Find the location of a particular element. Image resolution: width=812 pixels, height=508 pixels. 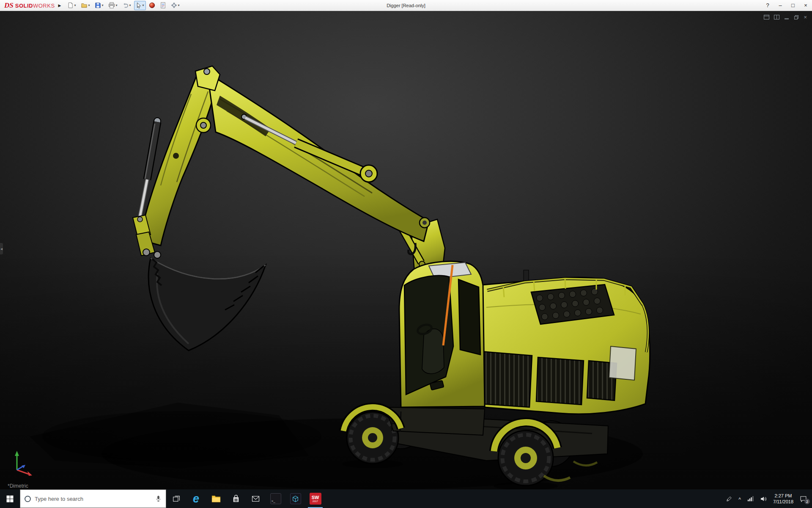

appearance-button is located at coordinates (152, 6).